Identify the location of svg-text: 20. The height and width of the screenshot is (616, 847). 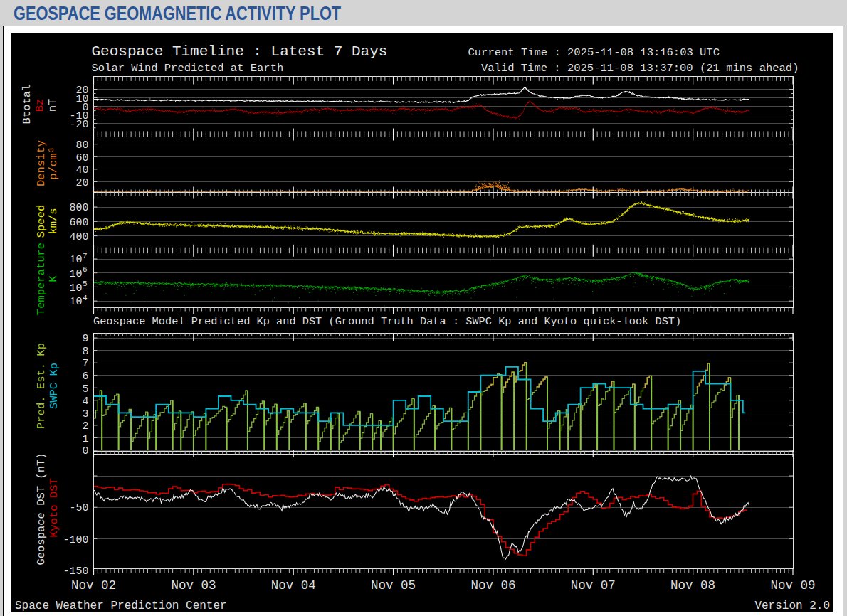
(82, 184).